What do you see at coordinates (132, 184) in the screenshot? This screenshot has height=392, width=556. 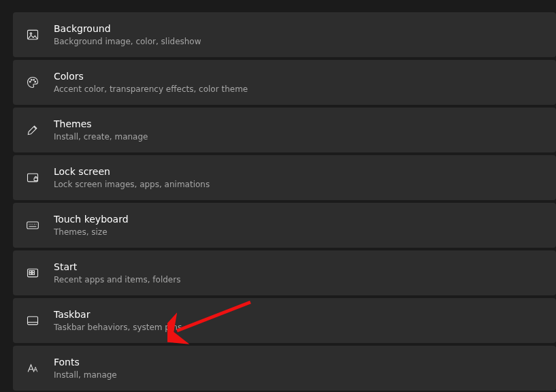 I see `settings-item-desc: Lock screen images, apps, animations` at bounding box center [132, 184].